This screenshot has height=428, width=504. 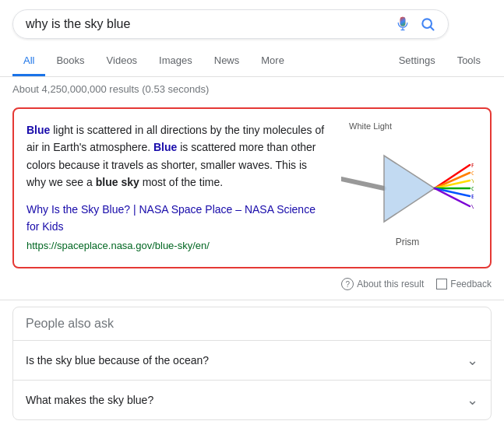 I want to click on tab-videos: Videos, so click(x=122, y=61).